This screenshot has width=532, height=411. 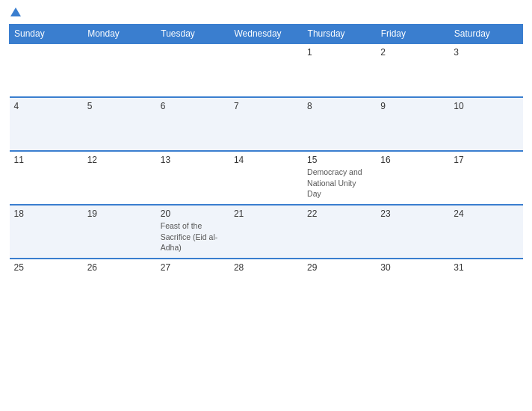 What do you see at coordinates (339, 70) in the screenshot?
I see `calendar-cell: 1` at bounding box center [339, 70].